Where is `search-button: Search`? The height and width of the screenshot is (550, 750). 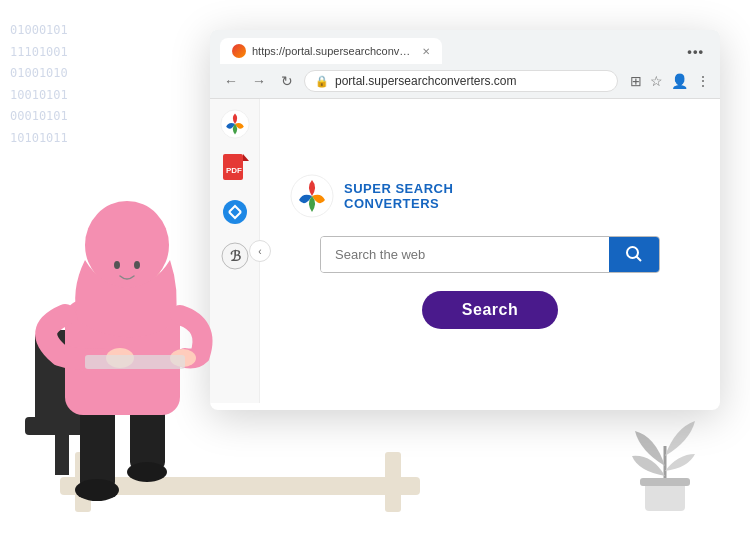
search-button: Search is located at coordinates (490, 310).